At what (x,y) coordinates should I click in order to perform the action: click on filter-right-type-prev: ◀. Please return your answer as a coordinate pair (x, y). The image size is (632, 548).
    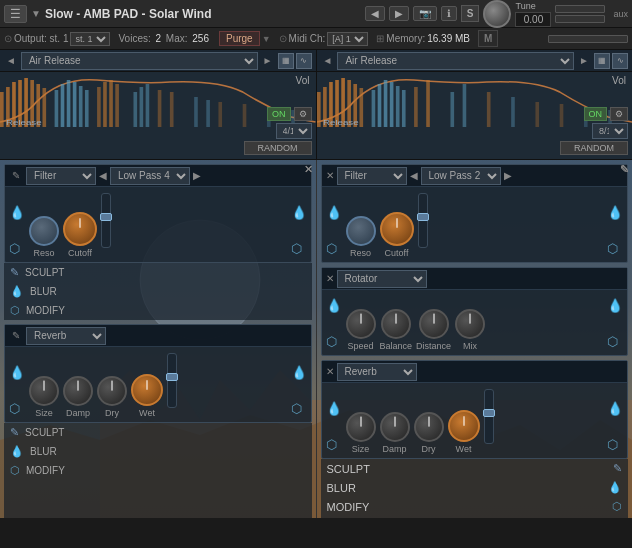
    Looking at the image, I should click on (414, 176).